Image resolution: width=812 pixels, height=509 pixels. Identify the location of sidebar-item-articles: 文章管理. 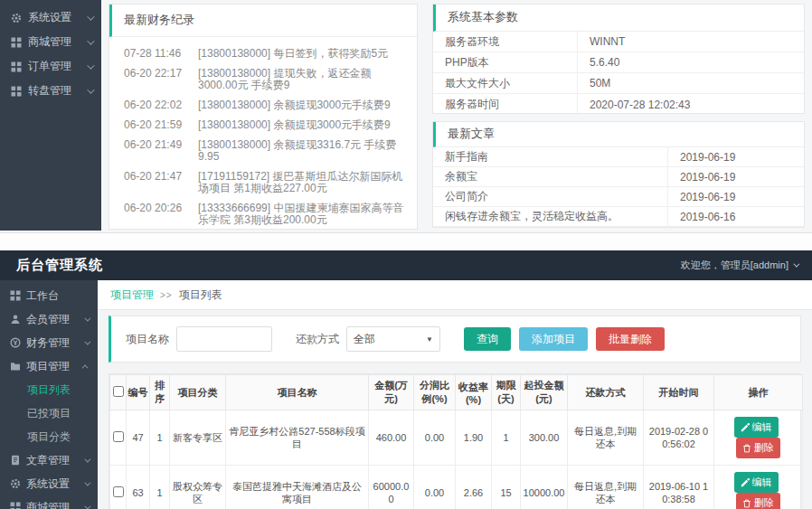
(49, 460).